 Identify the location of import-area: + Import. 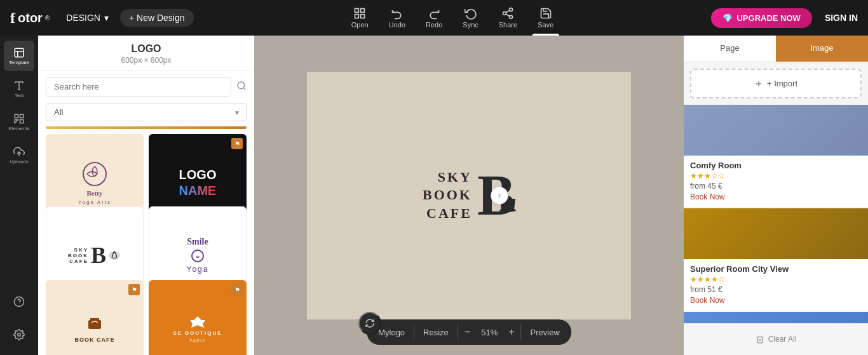
(776, 84).